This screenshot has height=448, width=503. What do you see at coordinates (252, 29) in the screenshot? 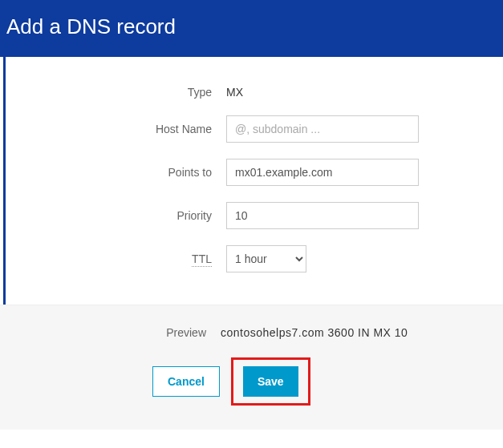
I see `page-header: Add a DNS record` at bounding box center [252, 29].